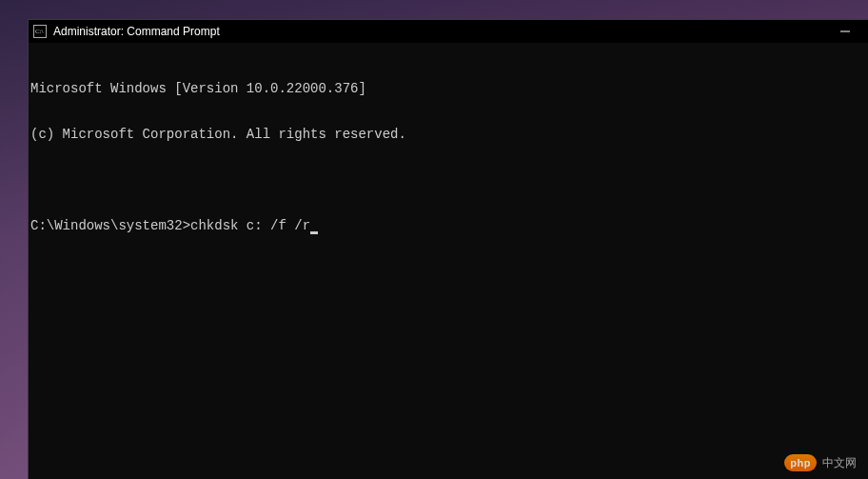 Image resolution: width=868 pixels, height=479 pixels. I want to click on prompt-line: C:\Windows\system32>chkdsk c: /f /r, so click(449, 226).